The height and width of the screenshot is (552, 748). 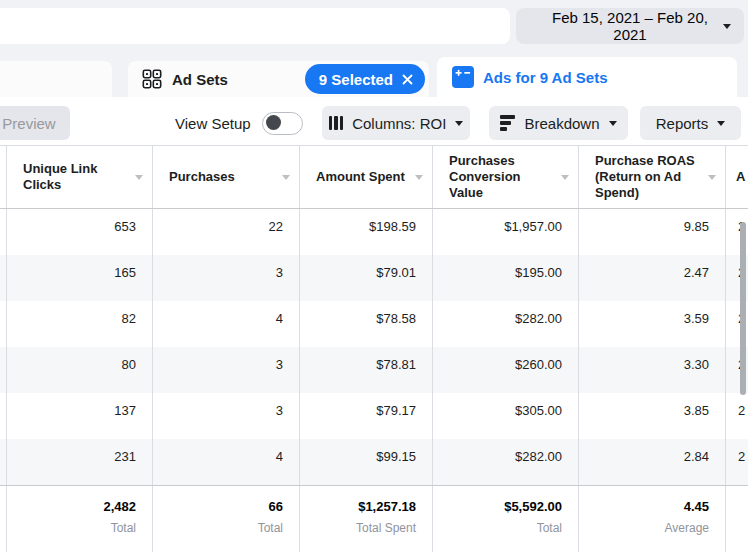 What do you see at coordinates (366, 177) in the screenshot?
I see `column-header-amount-spent: Amount Spent` at bounding box center [366, 177].